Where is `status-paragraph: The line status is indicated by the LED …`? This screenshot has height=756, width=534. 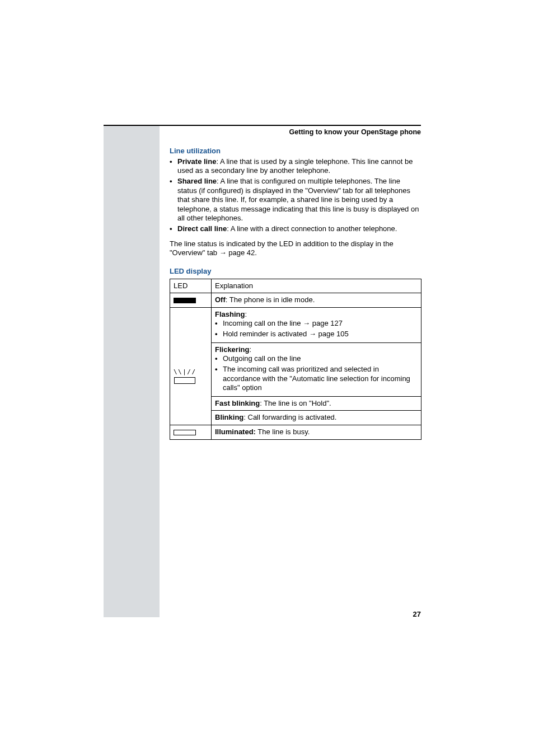 status-paragraph: The line status is indicated by the LED … is located at coordinates (296, 248).